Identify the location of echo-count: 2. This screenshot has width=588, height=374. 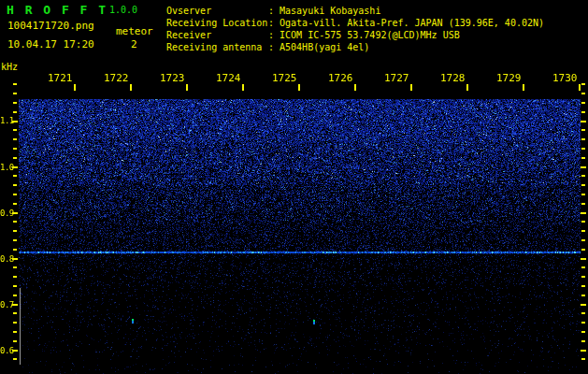
(135, 45).